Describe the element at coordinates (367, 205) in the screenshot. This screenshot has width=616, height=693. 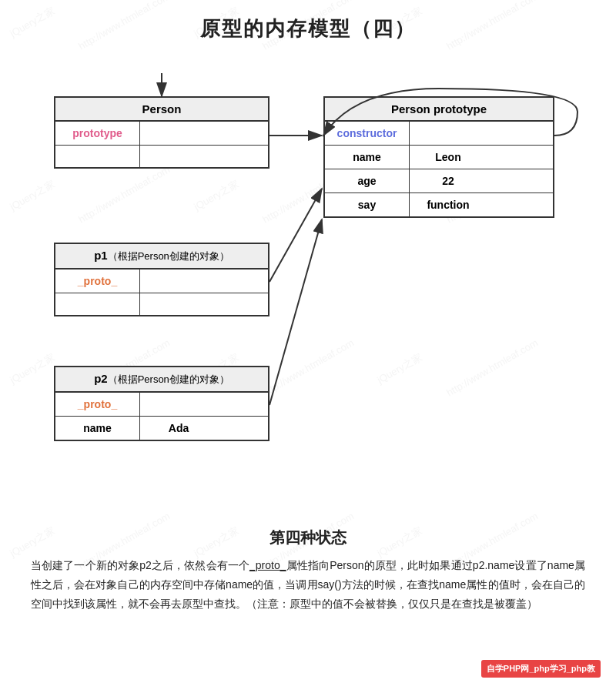
I see `proto-say-key: say` at that location.